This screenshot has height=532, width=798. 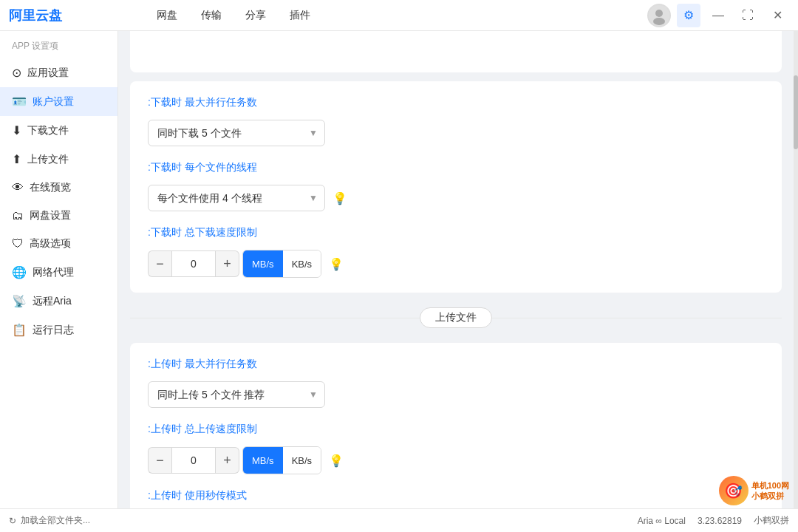 What do you see at coordinates (16, 160) in the screenshot?
I see `upload-files-icon: ⬆` at bounding box center [16, 160].